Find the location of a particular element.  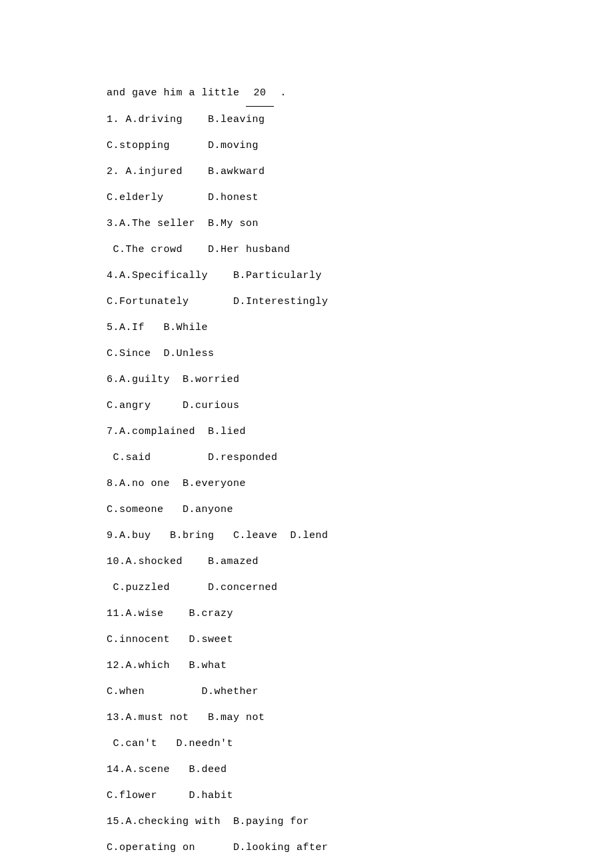

intro-suffix: . is located at coordinates (280, 93).